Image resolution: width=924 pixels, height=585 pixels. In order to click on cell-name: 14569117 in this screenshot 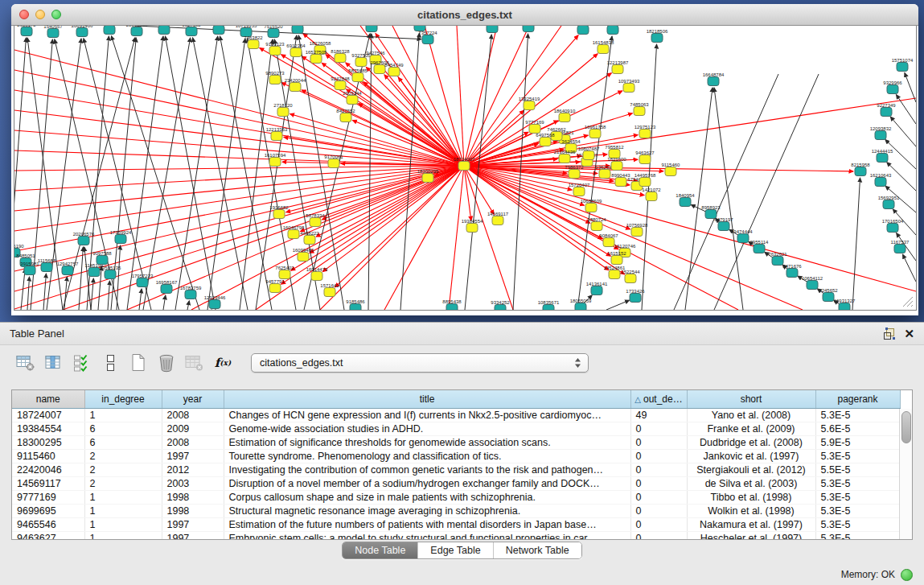, I will do `click(48, 484)`.